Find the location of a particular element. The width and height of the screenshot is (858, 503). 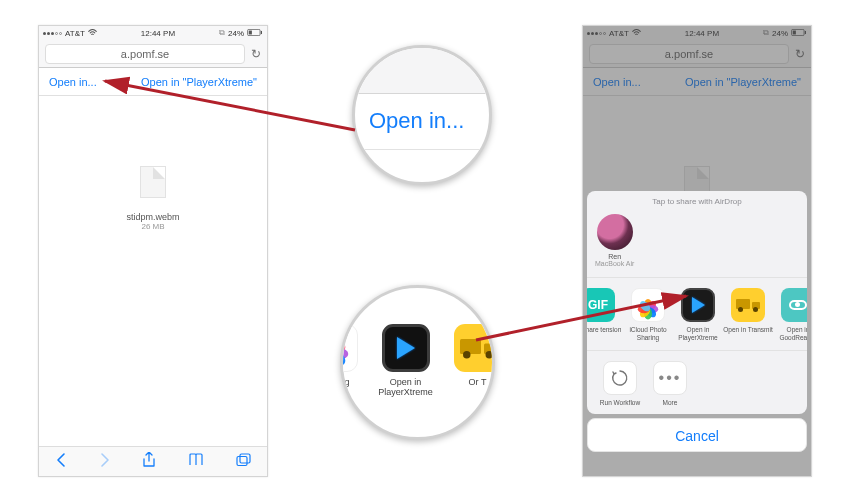

status-bar: AT&T 12:44 PM ⧉ 24% is located at coordinates (153, 33).